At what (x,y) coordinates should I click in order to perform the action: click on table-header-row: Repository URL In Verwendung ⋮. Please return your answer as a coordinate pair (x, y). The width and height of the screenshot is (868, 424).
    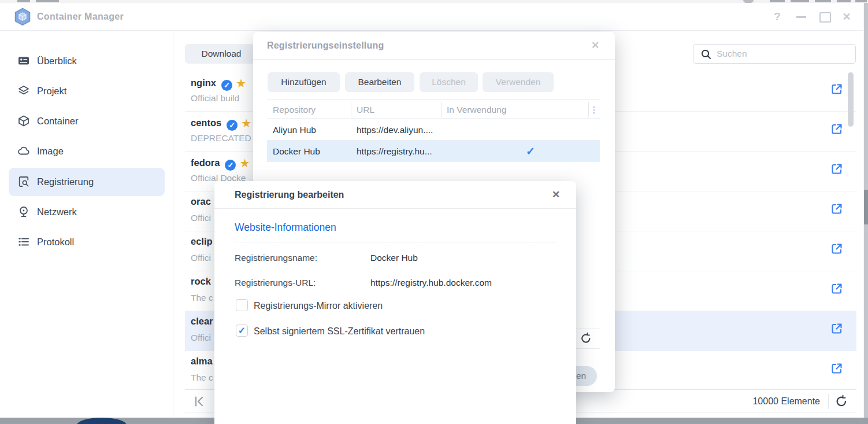
    Looking at the image, I should click on (433, 109).